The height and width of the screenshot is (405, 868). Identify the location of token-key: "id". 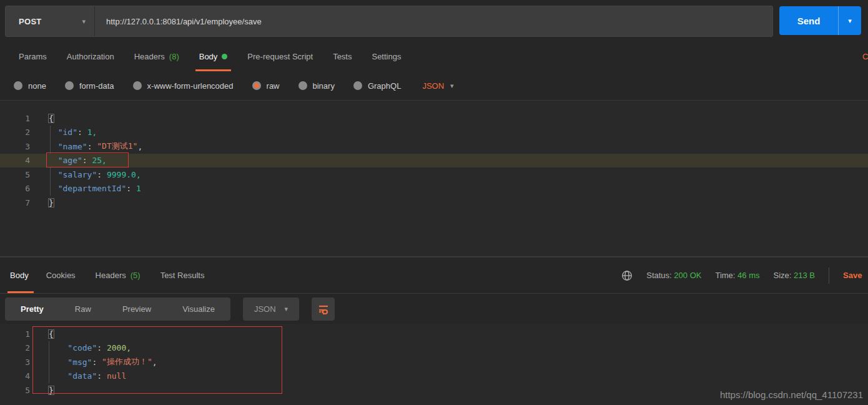
(67, 132).